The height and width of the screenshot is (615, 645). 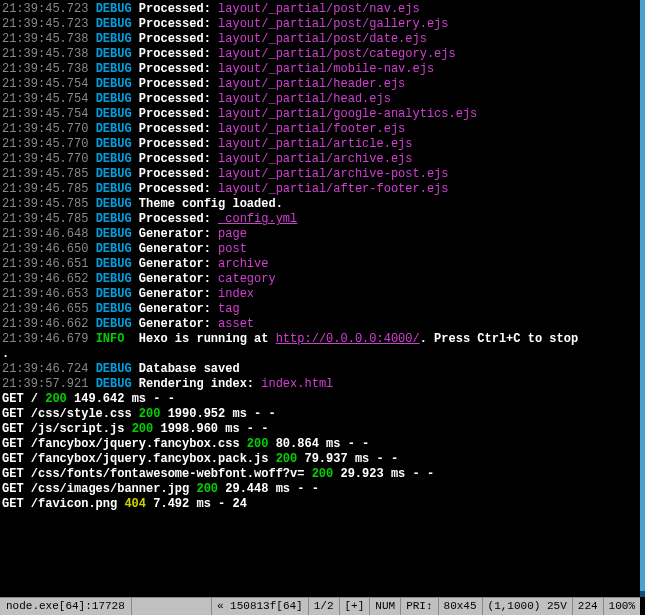 What do you see at coordinates (384, 606) in the screenshot?
I see `status-num: NUM` at bounding box center [384, 606].